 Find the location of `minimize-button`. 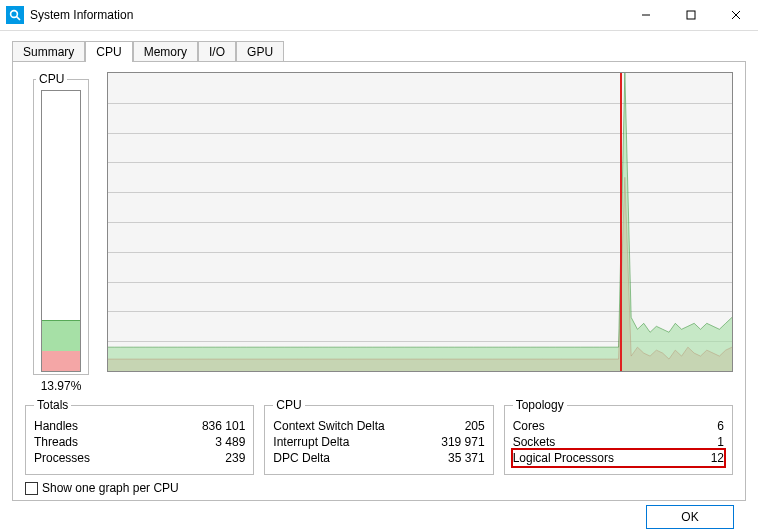

minimize-button is located at coordinates (646, 15).